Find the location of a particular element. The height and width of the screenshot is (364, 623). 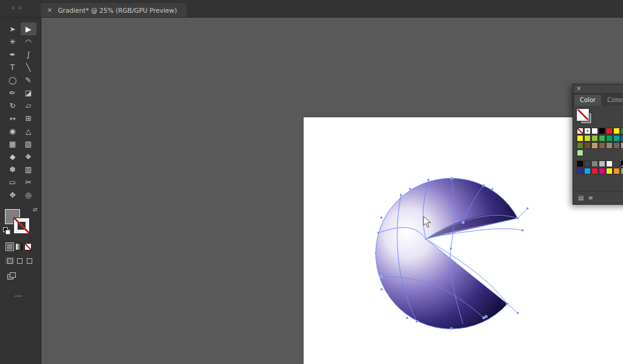

none-button is located at coordinates (28, 247).